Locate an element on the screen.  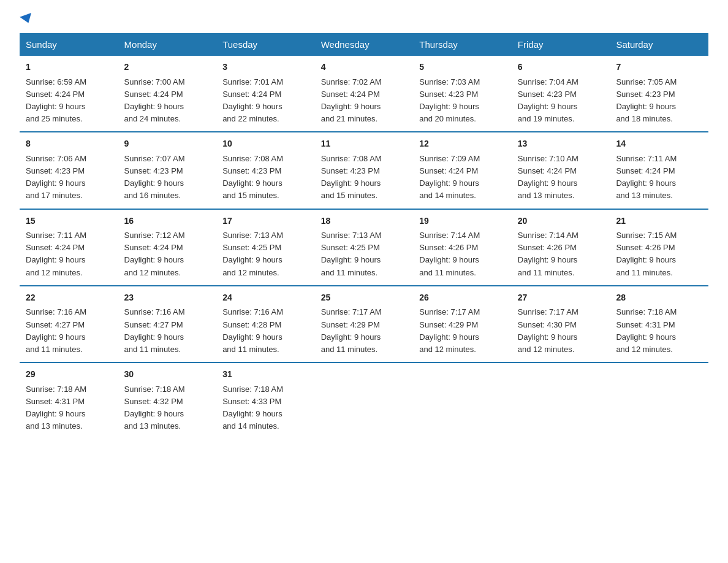
calendar-week-row: 8Sunrise: 7:06 AMSunset: 4:23 PMDaylight… is located at coordinates (364, 170).